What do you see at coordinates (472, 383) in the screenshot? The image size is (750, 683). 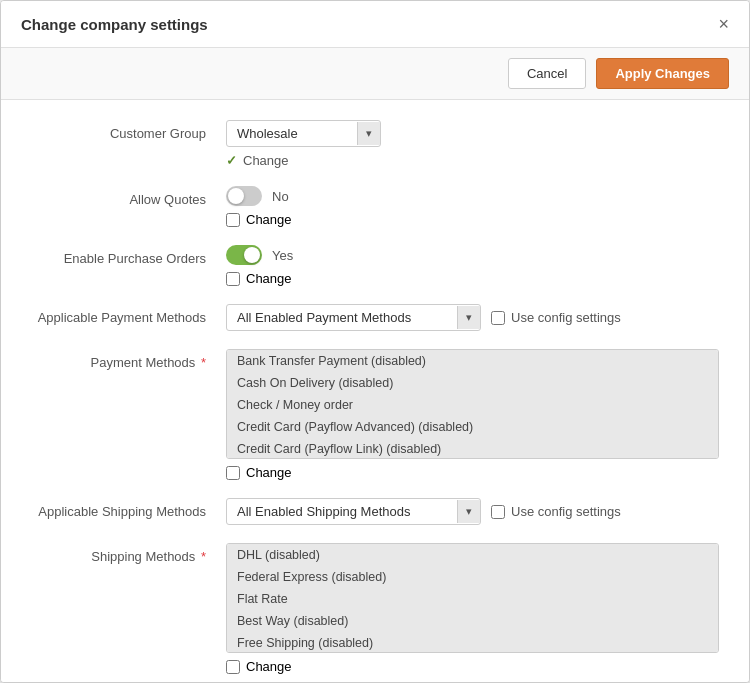 I see `list-item: Cash On Delivery (disabled)` at bounding box center [472, 383].